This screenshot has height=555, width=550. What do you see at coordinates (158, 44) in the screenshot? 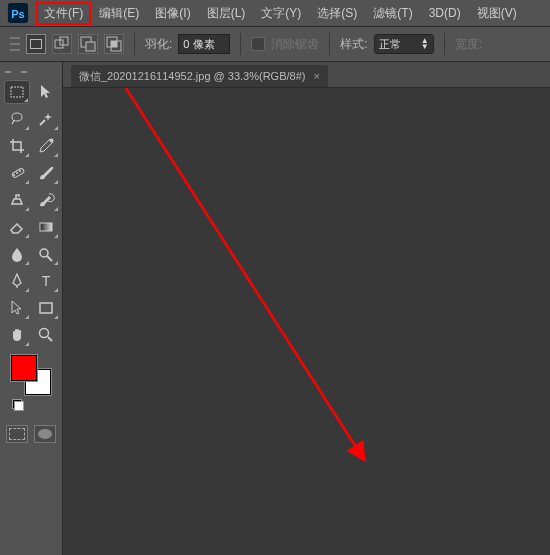
I see `feather-label: 羽化:` at bounding box center [158, 44].